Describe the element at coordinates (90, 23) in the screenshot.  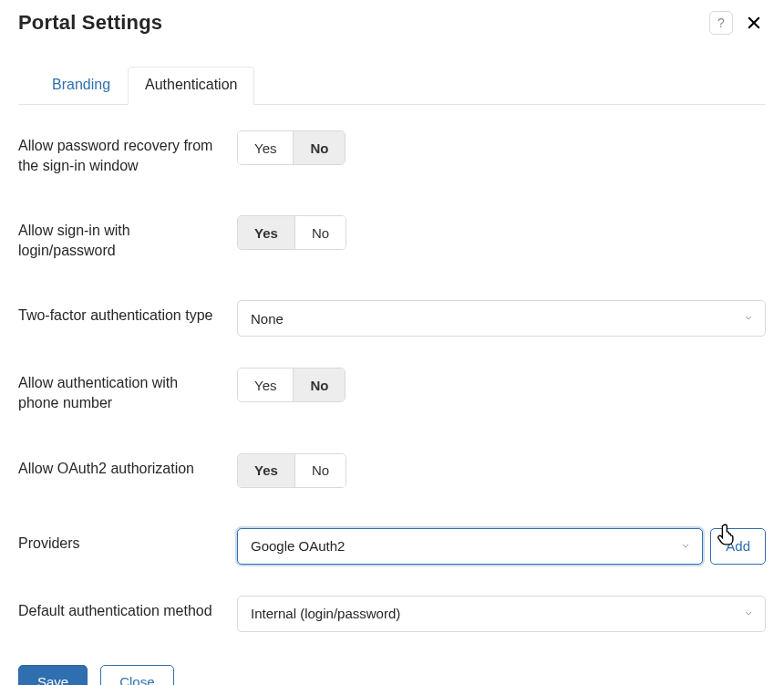
I see `page-title: Portal Settings` at that location.